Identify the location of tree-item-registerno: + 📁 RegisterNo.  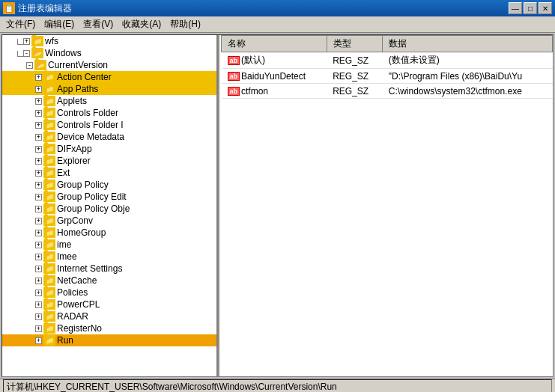
(109, 328).